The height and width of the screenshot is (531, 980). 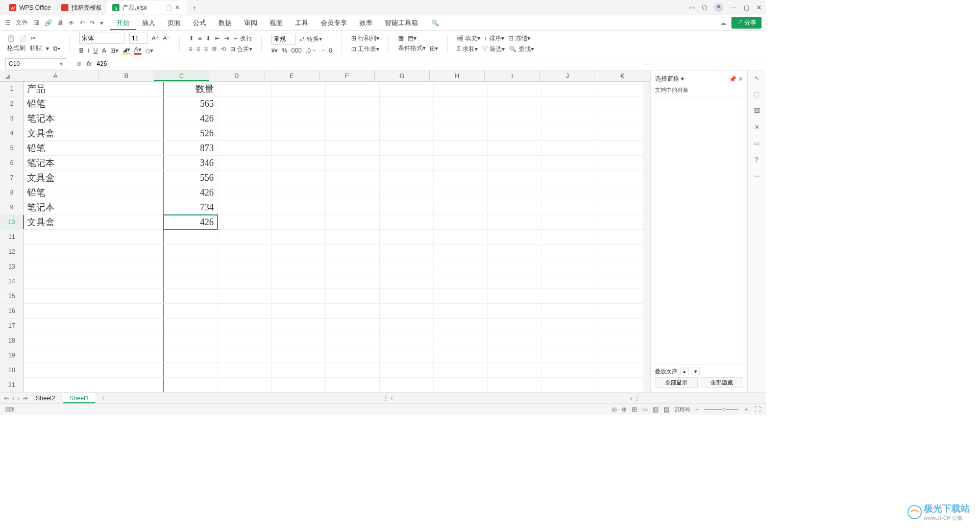 I want to click on align-middle-icon: ≡, so click(x=200, y=38).